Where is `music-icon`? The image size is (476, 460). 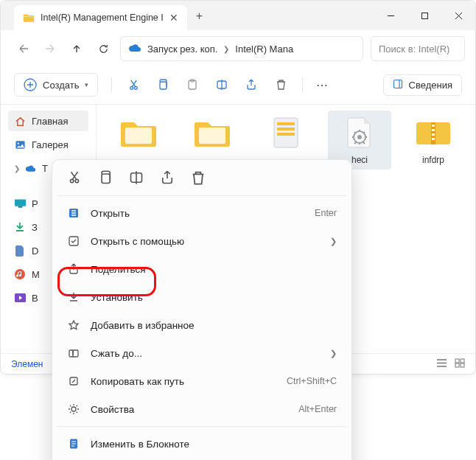
music-icon is located at coordinates (20, 274).